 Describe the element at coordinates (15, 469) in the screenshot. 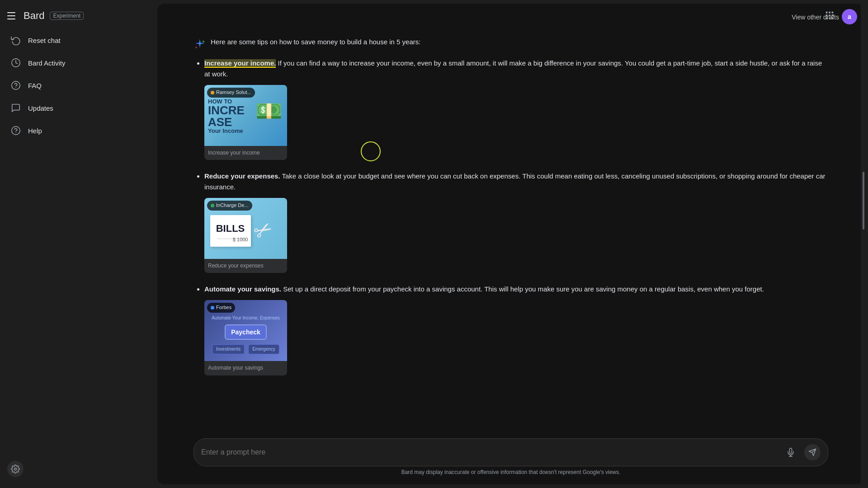

I see `sidebar-footer` at that location.